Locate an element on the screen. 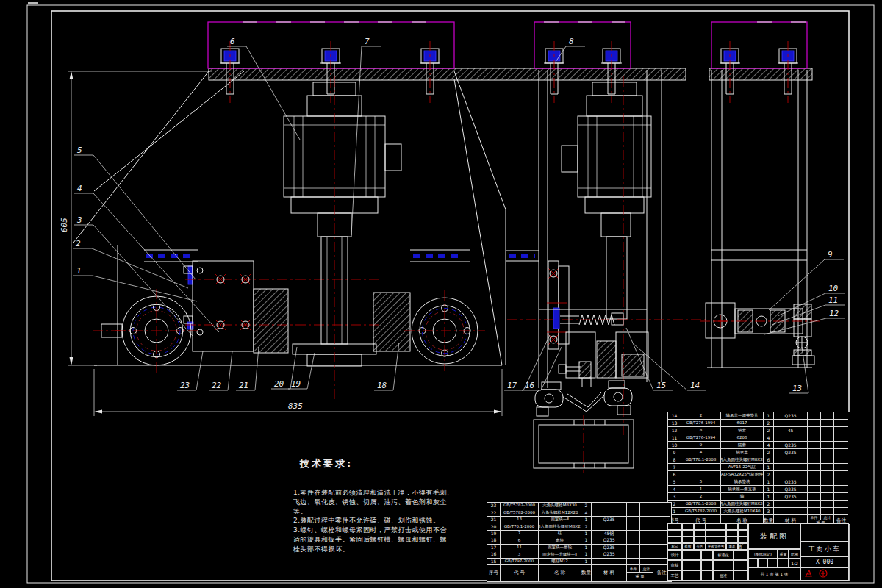 The image size is (882, 588). bom-cell: 3 is located at coordinates (675, 497).